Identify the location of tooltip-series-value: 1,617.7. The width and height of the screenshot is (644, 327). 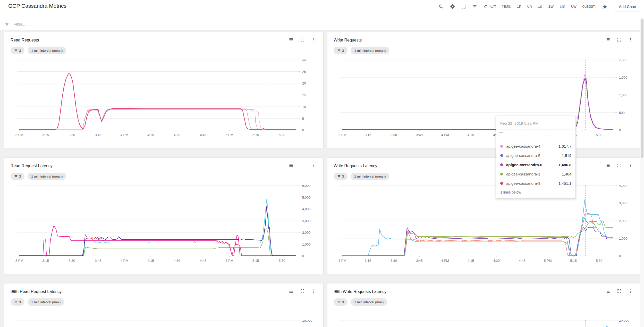
(565, 146).